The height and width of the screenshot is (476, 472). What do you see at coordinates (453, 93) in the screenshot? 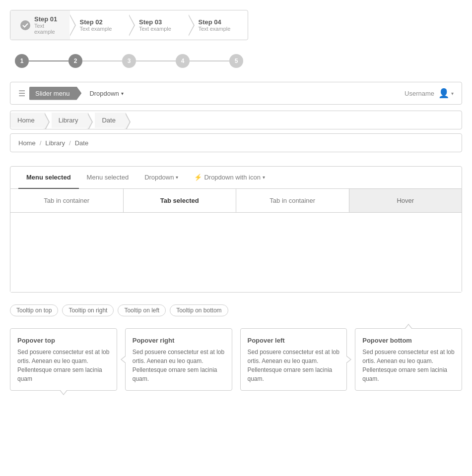
I see `username-chevron-icon: ▾` at bounding box center [453, 93].